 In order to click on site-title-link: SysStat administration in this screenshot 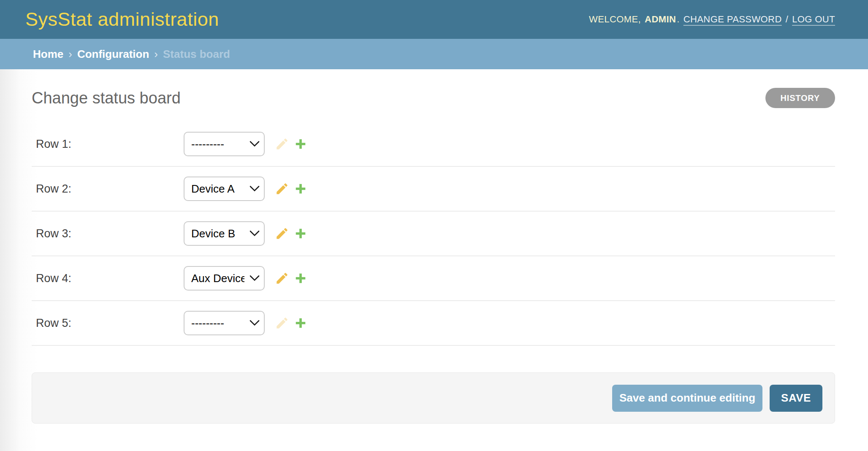, I will do `click(122, 19)`.